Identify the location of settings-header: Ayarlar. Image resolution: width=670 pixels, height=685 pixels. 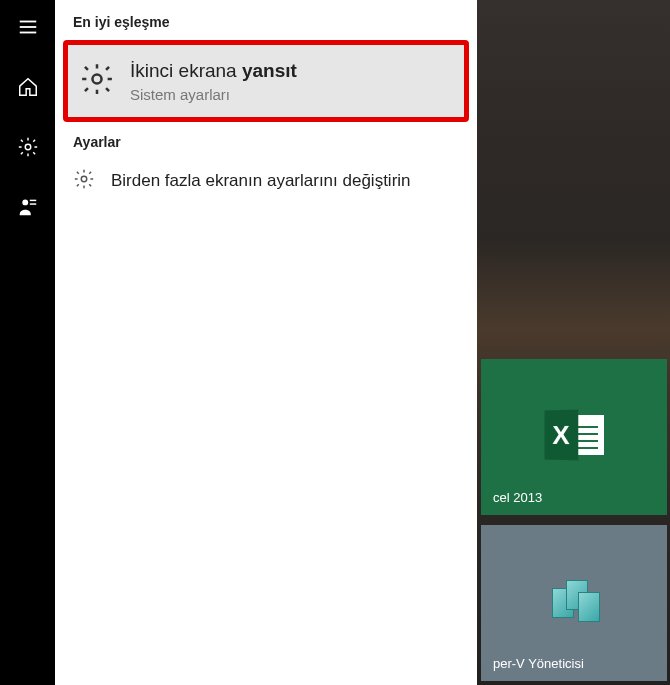
(266, 144).